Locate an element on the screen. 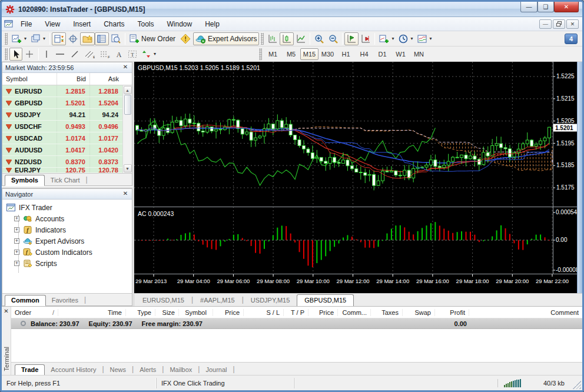 This screenshot has height=392, width=584. timeframe-m5: M5 is located at coordinates (291, 54).